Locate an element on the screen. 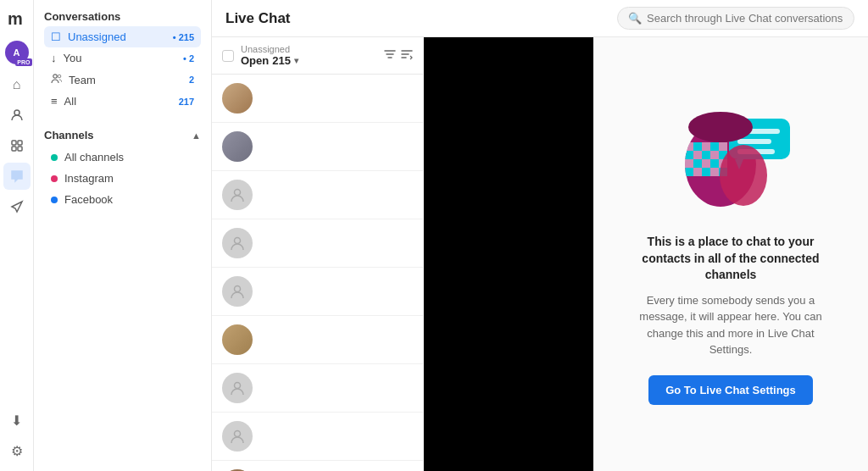 Image resolution: width=868 pixels, height=471 pixels. status-chevron: ▾ is located at coordinates (297, 61).